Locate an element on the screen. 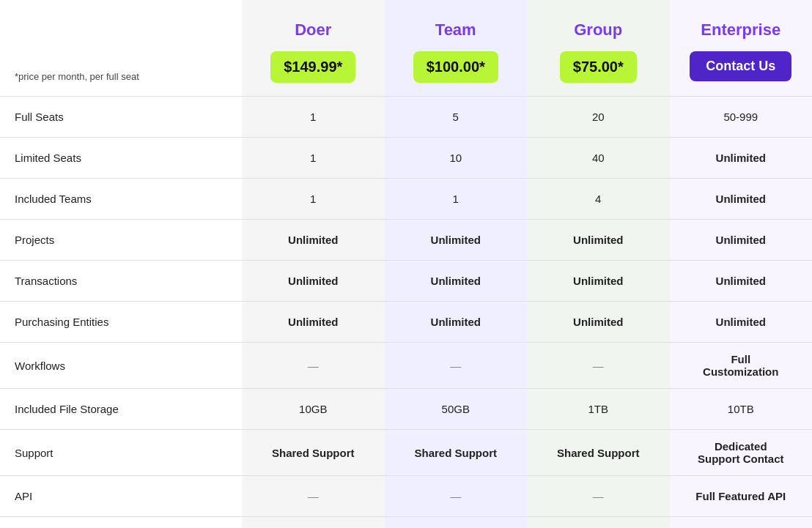 This screenshot has width=812, height=528. cell-9-1: — is located at coordinates (456, 496).